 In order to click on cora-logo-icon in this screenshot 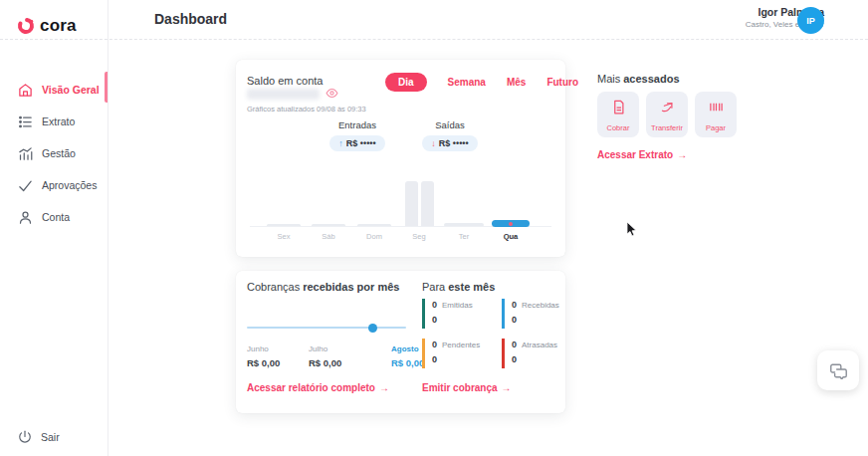, I will do `click(26, 26)`.